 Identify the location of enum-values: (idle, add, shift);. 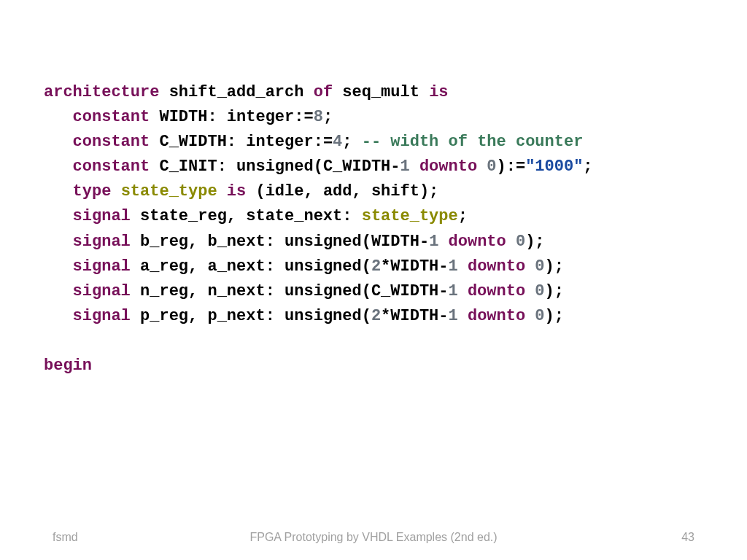
(347, 191).